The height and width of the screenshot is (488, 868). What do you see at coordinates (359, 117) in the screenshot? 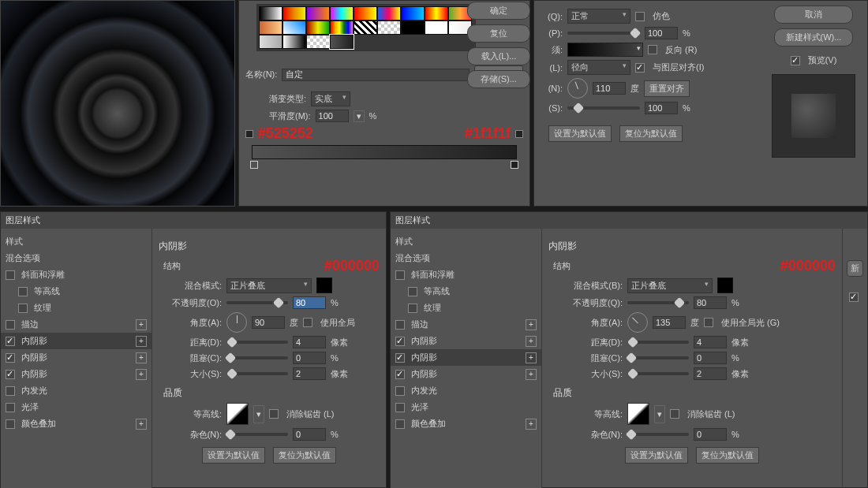
I see `smooth-dropdown-icon: ▾` at bounding box center [359, 117].